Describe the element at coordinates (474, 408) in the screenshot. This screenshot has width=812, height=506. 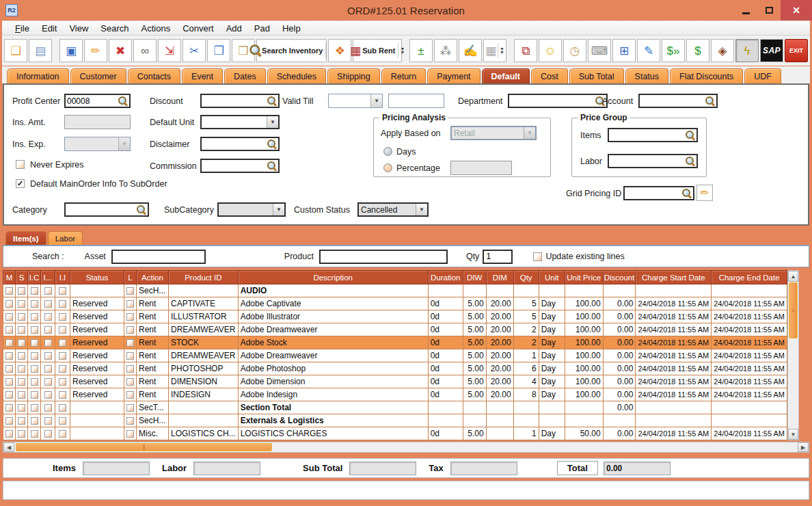
I see `grid-cell-diw` at that location.